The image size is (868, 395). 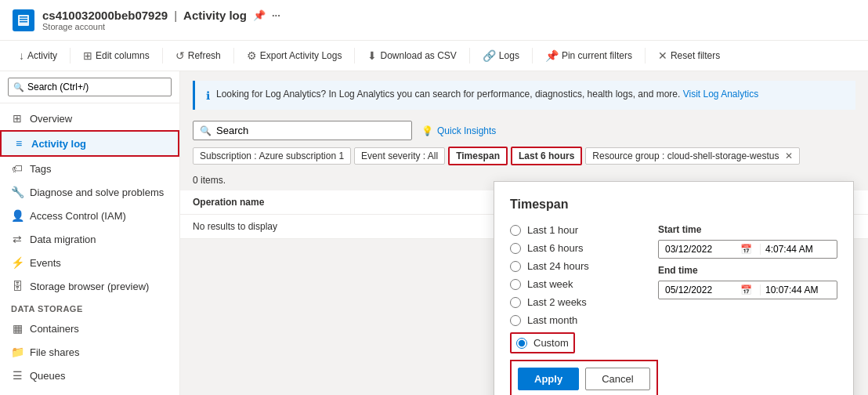 I want to click on search-box: 🔍, so click(x=302, y=130).